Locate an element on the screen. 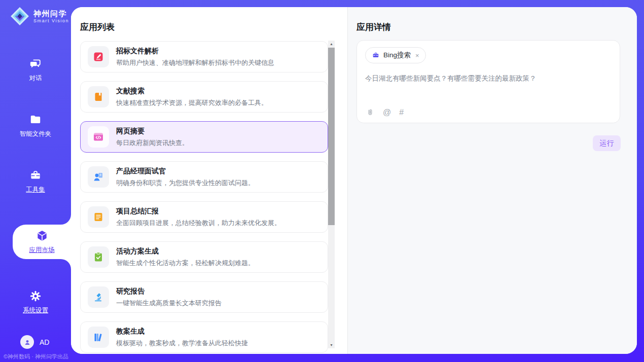  app-card-text: 活动方案生成智能生成个性化活动方案，轻松解决规划难题。 is located at coordinates (186, 258).